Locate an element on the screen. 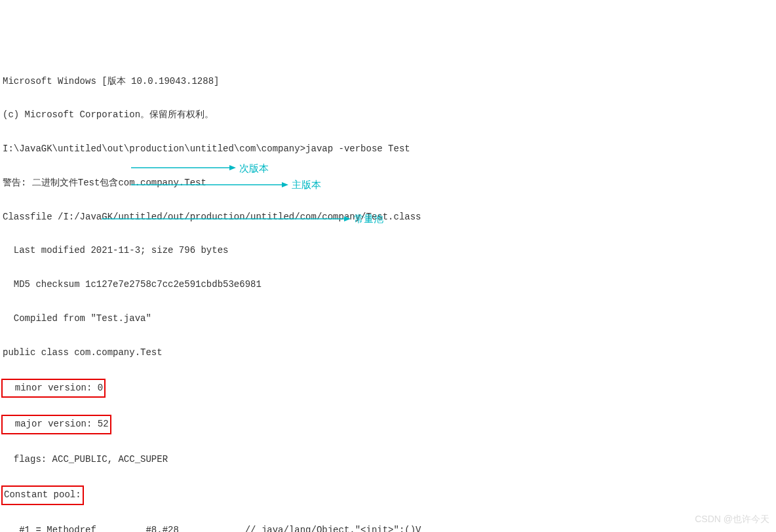  major-annotation: 主版本 is located at coordinates (307, 185).